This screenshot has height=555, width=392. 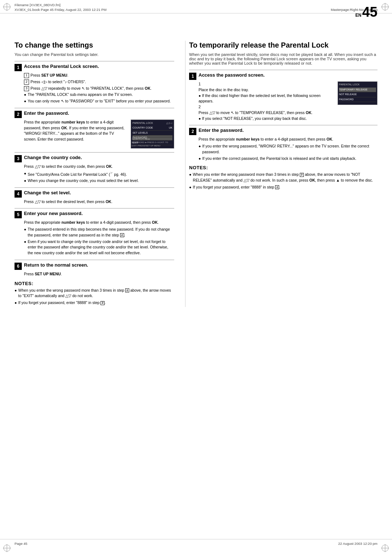 What do you see at coordinates (221, 130) in the screenshot?
I see `right-step-2-title: Enter the password.` at bounding box center [221, 130].